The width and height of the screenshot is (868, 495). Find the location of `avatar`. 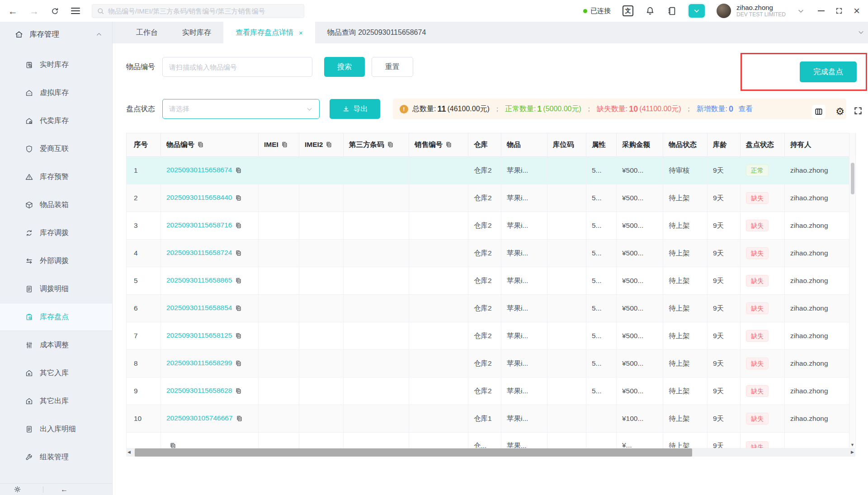

avatar is located at coordinates (724, 11).